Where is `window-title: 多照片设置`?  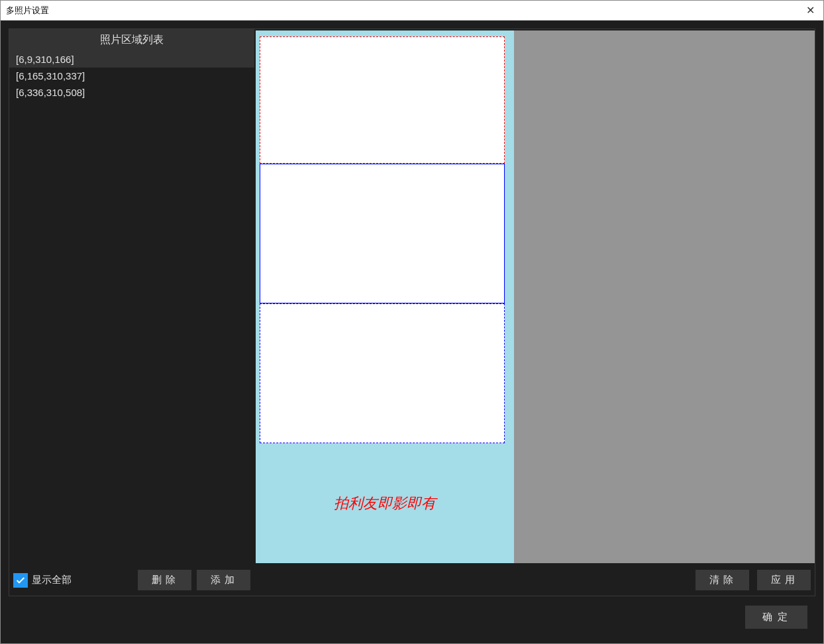 window-title: 多照片设置 is located at coordinates (28, 11).